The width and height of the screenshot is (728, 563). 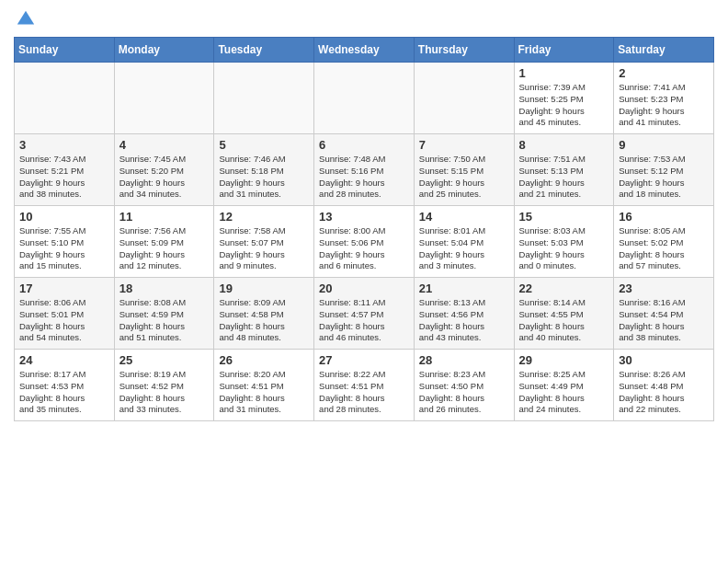 I want to click on day-info: Sunrise: 7:53 AM Sunset: 5:12 PM Dayligh…, so click(x=664, y=177).